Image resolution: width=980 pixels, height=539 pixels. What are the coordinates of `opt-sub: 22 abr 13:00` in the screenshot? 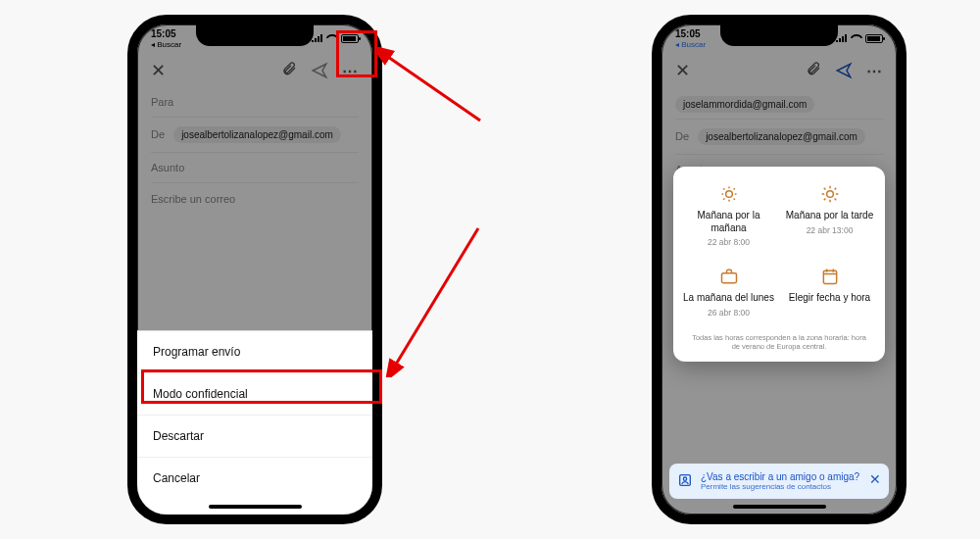 It's located at (829, 230).